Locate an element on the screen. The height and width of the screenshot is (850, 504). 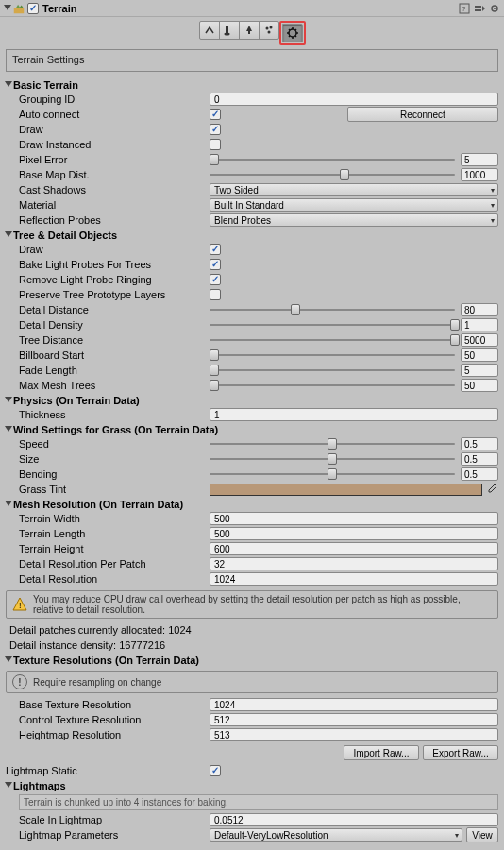
billboard-start-value: 50 is located at coordinates (479, 355).